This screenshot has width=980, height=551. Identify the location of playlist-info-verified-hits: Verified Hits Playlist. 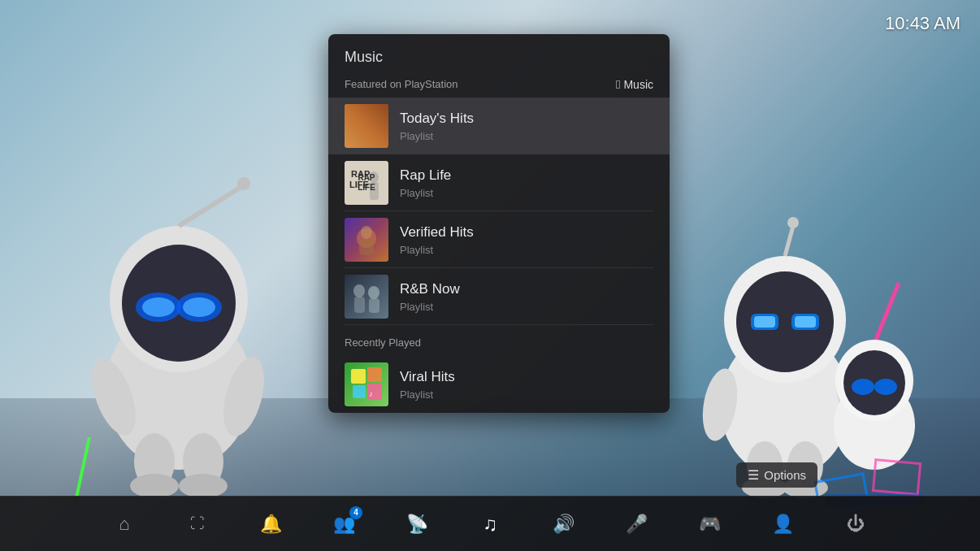
(437, 241).